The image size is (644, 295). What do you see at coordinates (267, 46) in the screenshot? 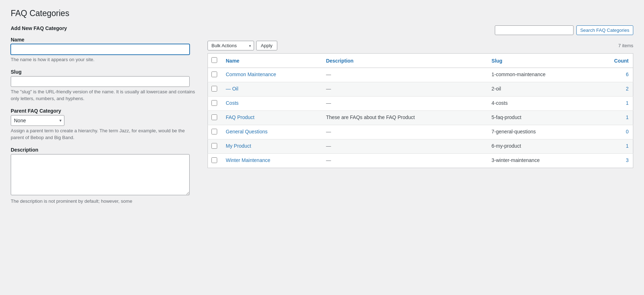
I see `apply-button: Apply` at bounding box center [267, 46].